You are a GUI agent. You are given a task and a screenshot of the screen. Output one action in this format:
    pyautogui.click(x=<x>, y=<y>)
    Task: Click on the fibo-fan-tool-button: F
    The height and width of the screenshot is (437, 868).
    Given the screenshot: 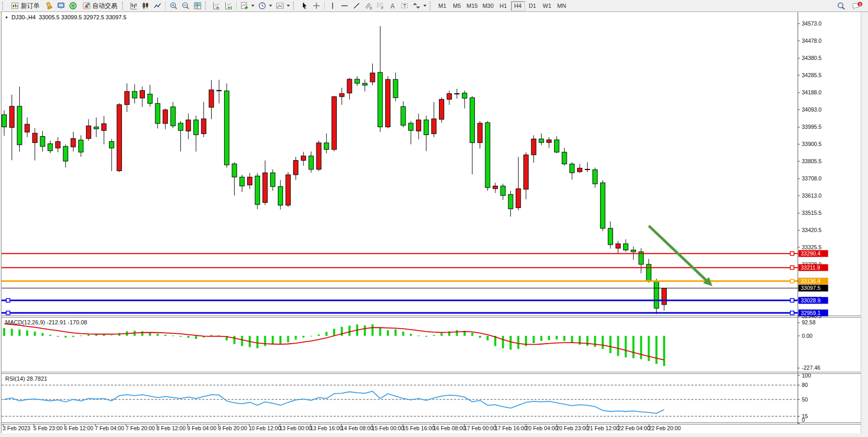 What is the action you would take?
    pyautogui.click(x=381, y=6)
    